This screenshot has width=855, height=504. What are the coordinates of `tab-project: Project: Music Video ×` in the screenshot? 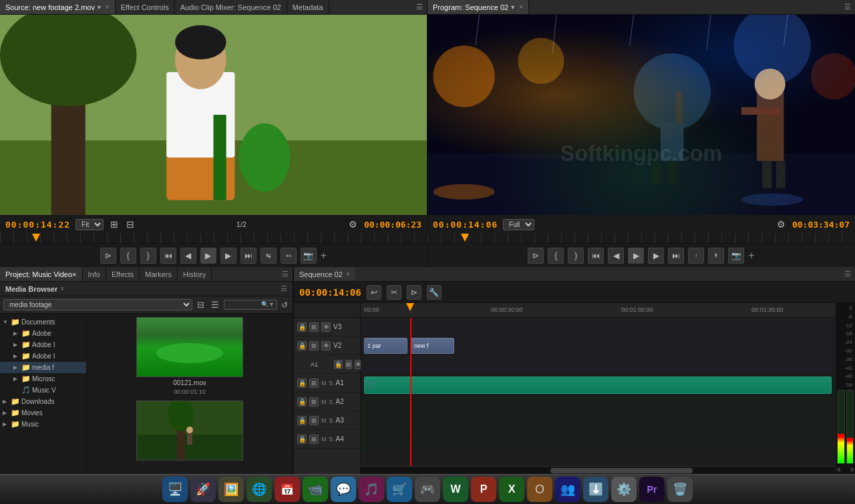 It's located at (41, 274).